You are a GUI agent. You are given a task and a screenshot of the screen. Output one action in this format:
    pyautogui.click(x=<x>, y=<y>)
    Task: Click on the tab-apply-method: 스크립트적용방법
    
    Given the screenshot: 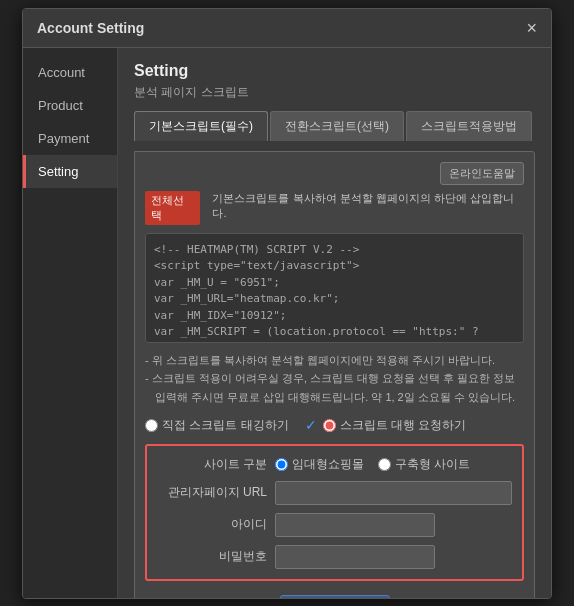 What is the action you would take?
    pyautogui.click(x=469, y=126)
    